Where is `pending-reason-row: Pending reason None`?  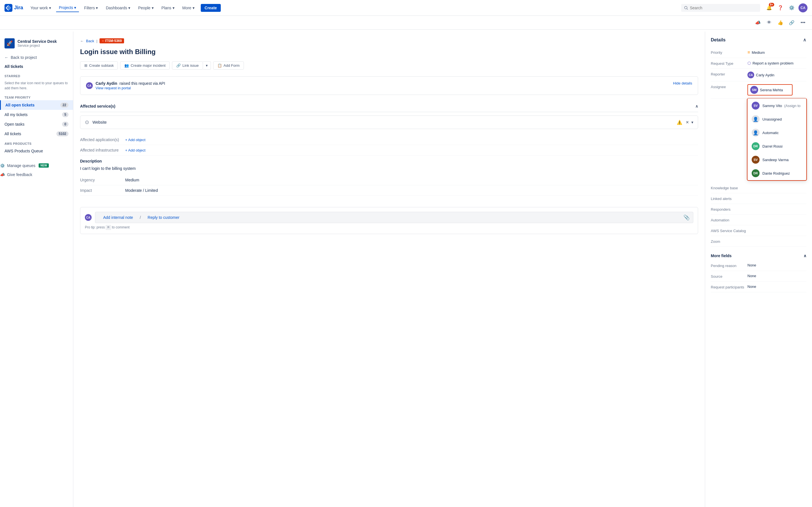 pending-reason-row: Pending reason None is located at coordinates (758, 266).